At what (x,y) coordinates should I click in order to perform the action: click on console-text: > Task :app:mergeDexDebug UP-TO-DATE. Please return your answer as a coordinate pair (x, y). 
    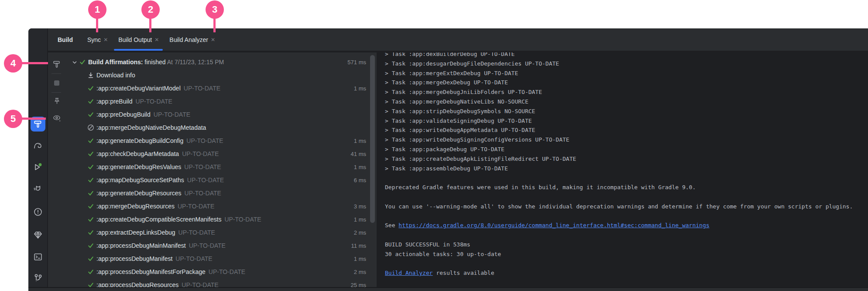
    Looking at the image, I should click on (446, 82).